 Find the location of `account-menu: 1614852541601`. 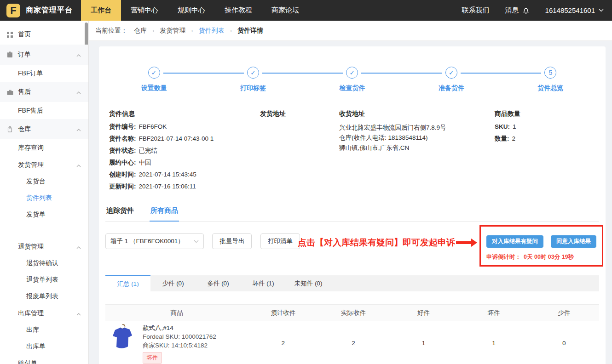

account-menu: 1614852541601 is located at coordinates (574, 10).